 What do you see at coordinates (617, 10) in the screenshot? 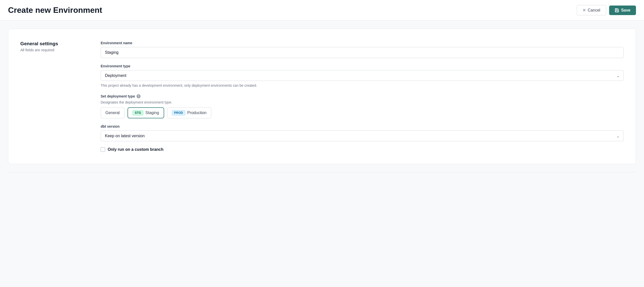
I see `save-icon` at bounding box center [617, 10].